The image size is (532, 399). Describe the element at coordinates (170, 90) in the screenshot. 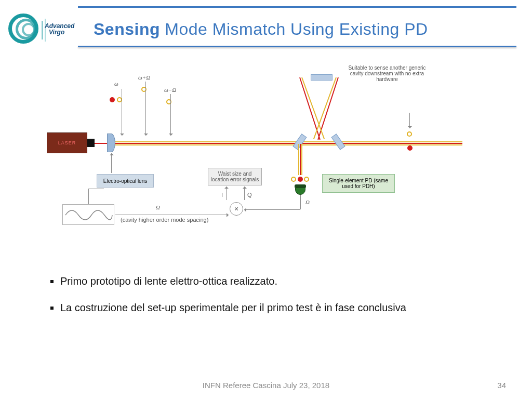

I see `label-omega-minus: ω−Ω` at that location.